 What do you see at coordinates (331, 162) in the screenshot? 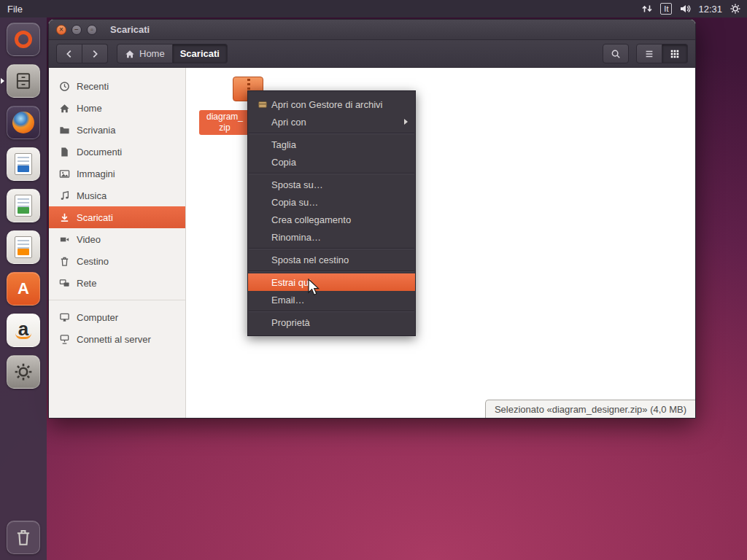
I see `menu-item-copia: Copia` at bounding box center [331, 162].